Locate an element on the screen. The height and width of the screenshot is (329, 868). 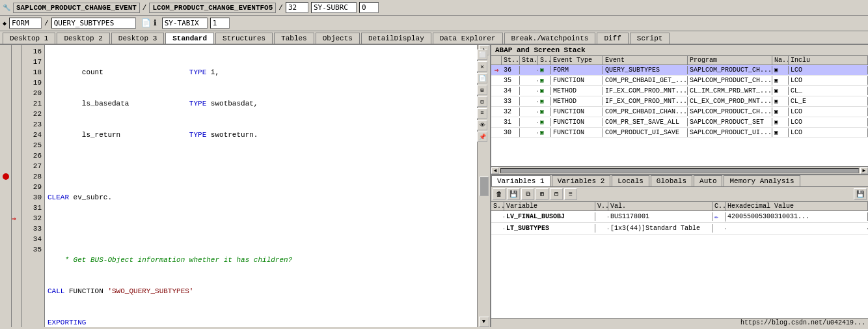
st-32: 32 is located at coordinates (511, 112).